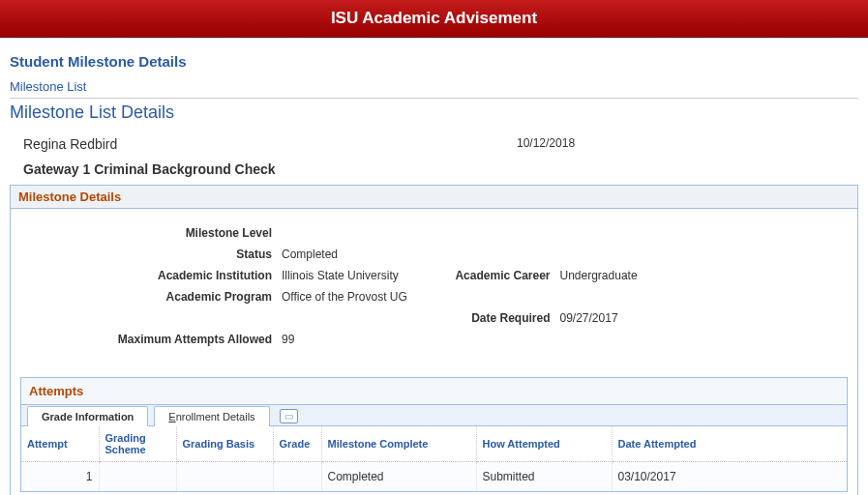 The image size is (868, 495). What do you see at coordinates (434, 87) in the screenshot?
I see `breadcrumb: Milestone List` at bounding box center [434, 87].